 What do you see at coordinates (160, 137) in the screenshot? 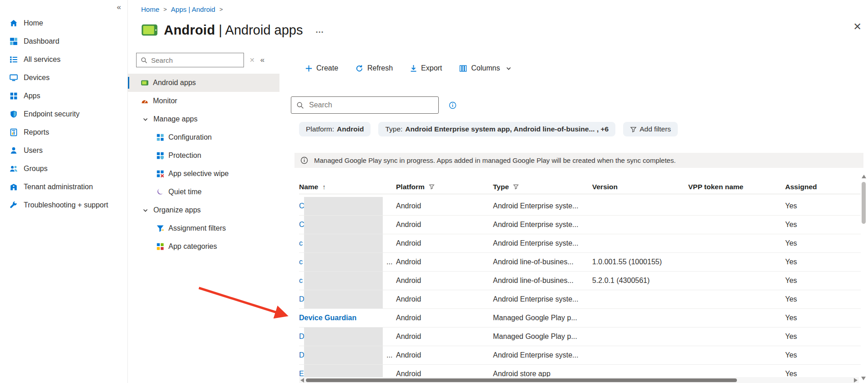
I see `configuration-icon` at bounding box center [160, 137].